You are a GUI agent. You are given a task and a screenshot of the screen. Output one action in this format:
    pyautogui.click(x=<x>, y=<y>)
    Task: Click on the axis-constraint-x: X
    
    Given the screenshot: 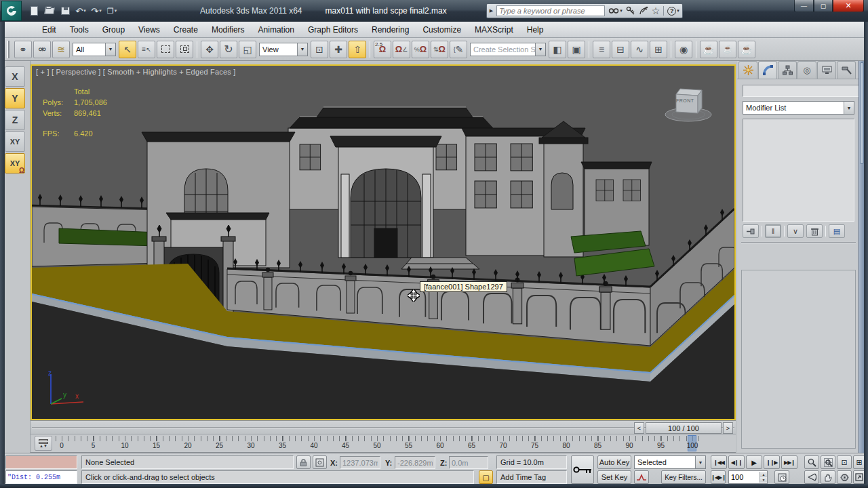 What is the action you would take?
    pyautogui.click(x=15, y=77)
    